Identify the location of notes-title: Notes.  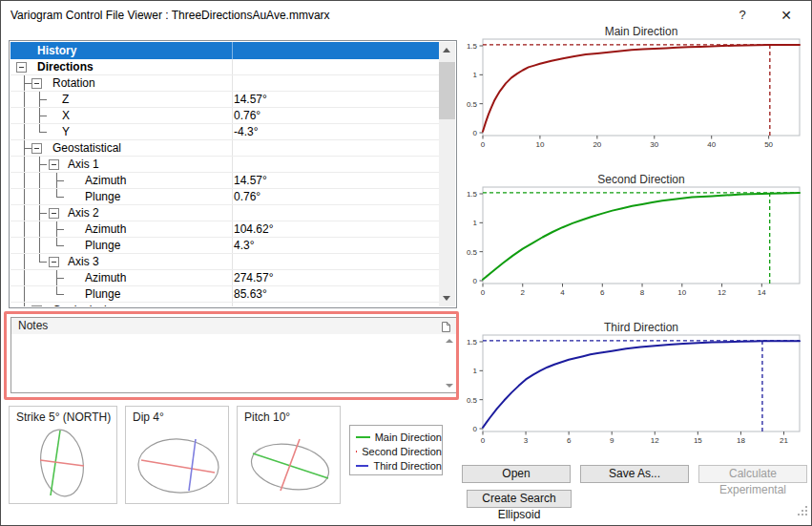
(32, 326).